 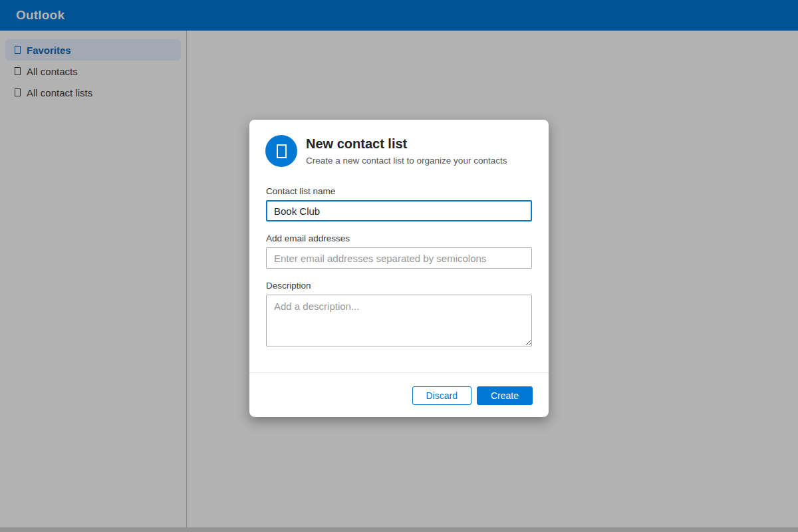 I want to click on create-button: Create, so click(x=505, y=396).